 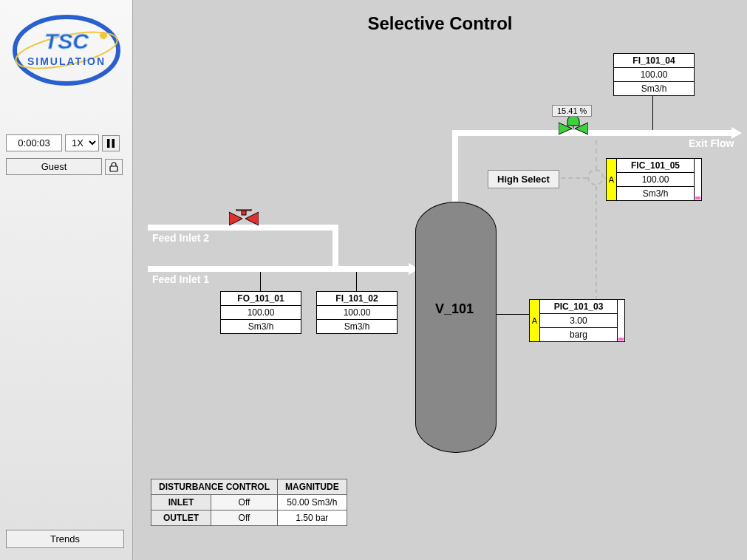 What do you see at coordinates (579, 321) in the screenshot?
I see `tag-value: 3.00` at bounding box center [579, 321].